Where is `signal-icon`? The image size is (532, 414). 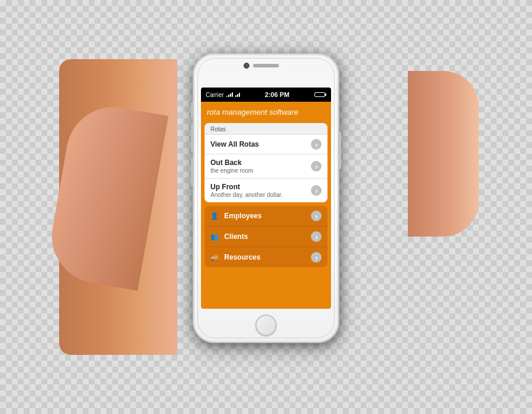
signal-icon is located at coordinates (229, 95).